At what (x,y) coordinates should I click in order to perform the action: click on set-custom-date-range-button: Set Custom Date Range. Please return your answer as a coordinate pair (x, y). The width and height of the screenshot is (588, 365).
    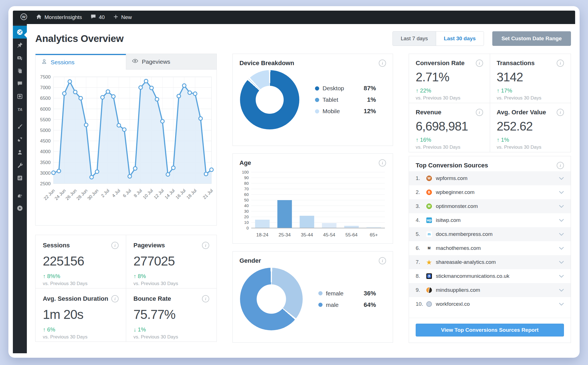
    Looking at the image, I should click on (531, 39).